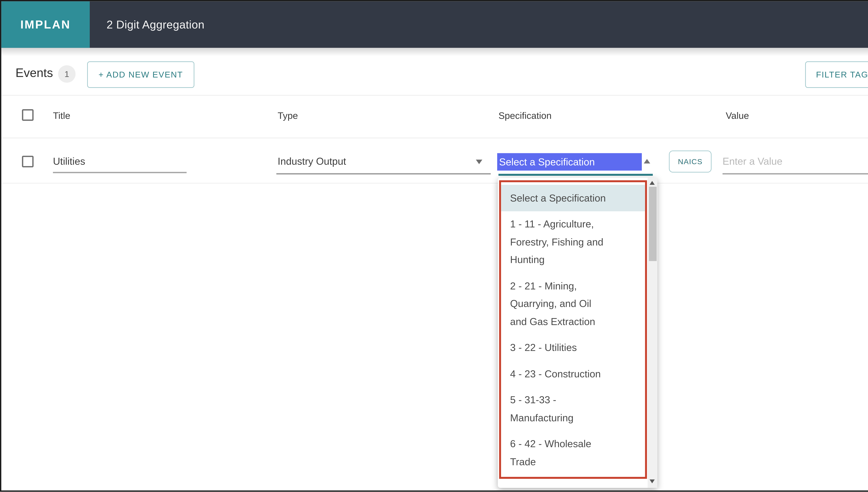 This screenshot has width=868, height=492. I want to click on specification-dropdown-menu: Select a Specification 1 - 11 - Agricult…, so click(578, 333).